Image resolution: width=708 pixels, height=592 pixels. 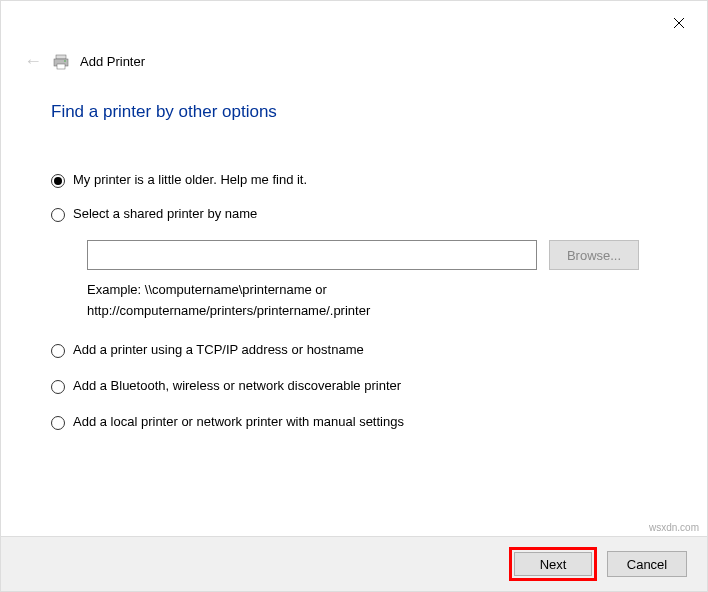 I want to click on option-label: Add a Bluetooth, wireless or network dis…, so click(x=237, y=386).